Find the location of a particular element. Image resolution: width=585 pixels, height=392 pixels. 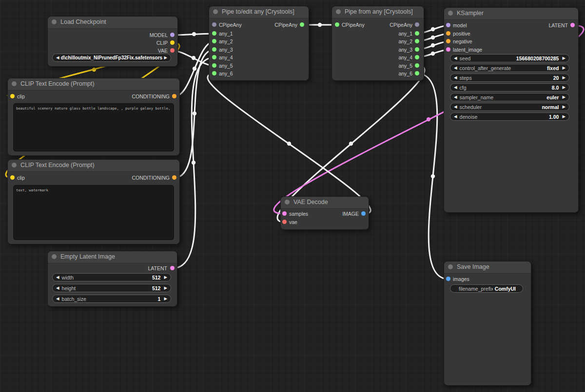

width-widget: ◀ width 512 ▶ is located at coordinates (112, 278).